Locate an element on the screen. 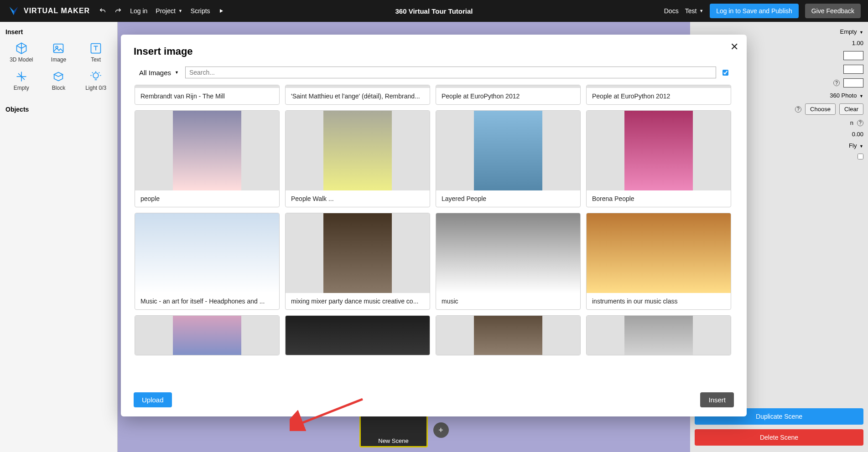 This screenshot has height=452, width=868. logo-icon is located at coordinates (14, 11).